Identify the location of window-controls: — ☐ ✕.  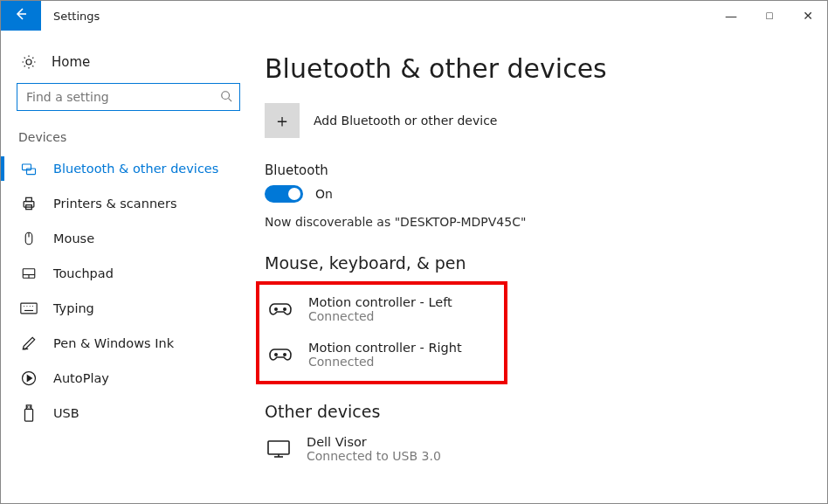
(769, 16).